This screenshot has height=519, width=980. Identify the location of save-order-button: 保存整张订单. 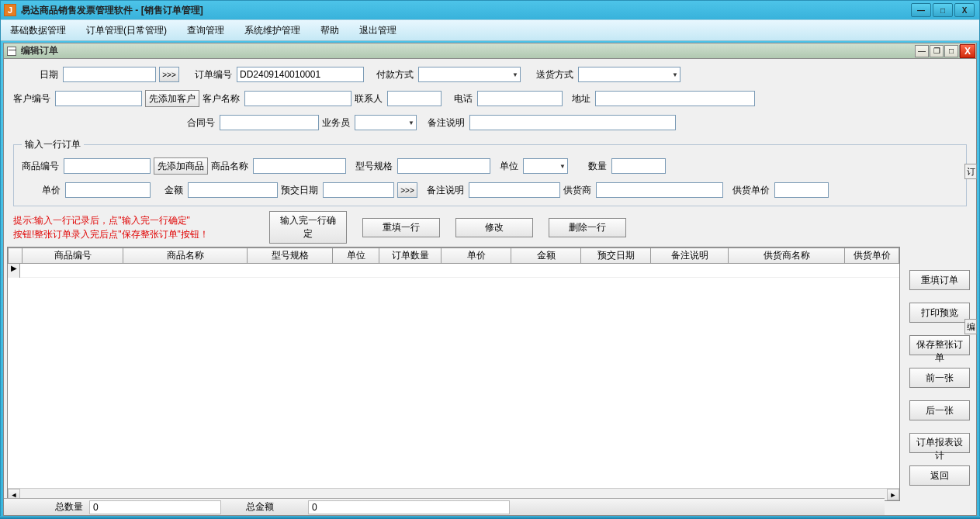
(940, 345).